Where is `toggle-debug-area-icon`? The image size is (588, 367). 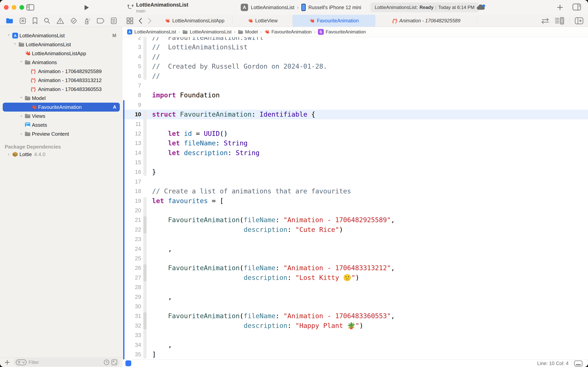 toggle-debug-area-icon is located at coordinates (578, 364).